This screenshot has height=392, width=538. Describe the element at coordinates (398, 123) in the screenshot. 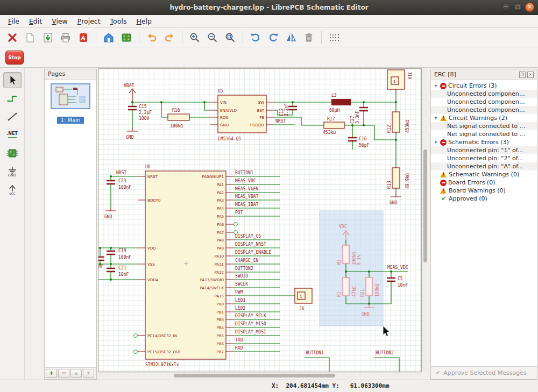

I see `component-r12: R12 453kΩ` at that location.